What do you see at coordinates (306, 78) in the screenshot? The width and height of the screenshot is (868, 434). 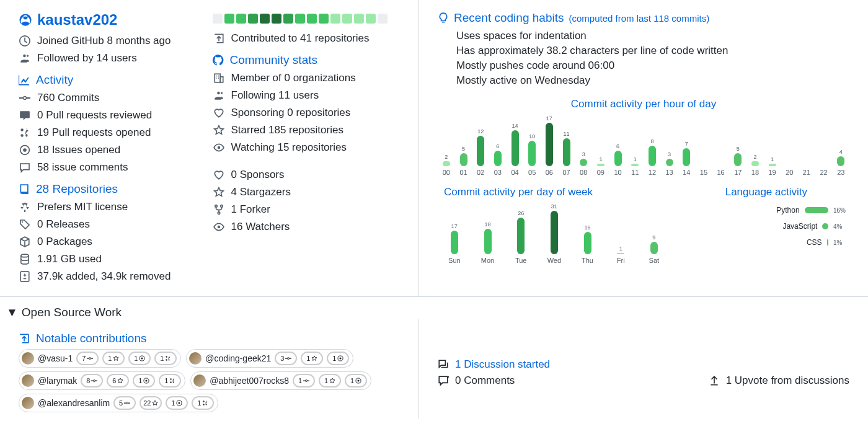 I see `orgs-row: Member of 0 organizations` at bounding box center [306, 78].